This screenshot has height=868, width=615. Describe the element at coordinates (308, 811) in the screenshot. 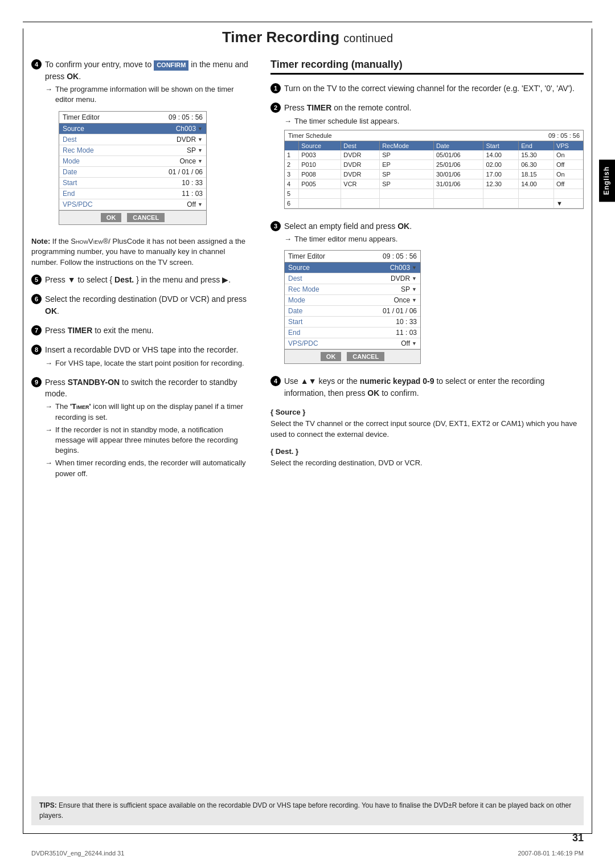

I see `tips-box: TIPS: Ensure that there is sufficient sp…` at that location.